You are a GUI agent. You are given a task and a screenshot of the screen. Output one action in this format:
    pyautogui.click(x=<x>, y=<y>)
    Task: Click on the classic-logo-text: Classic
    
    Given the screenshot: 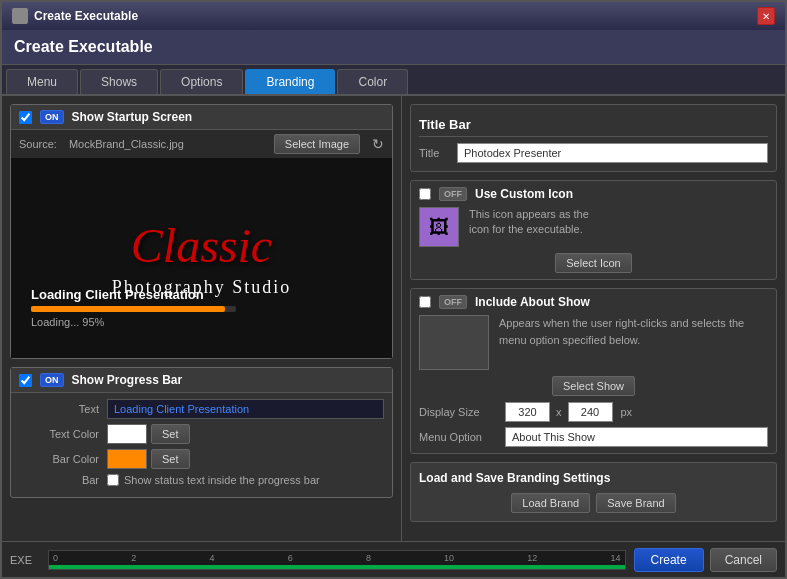 What is the action you would take?
    pyautogui.click(x=202, y=246)
    